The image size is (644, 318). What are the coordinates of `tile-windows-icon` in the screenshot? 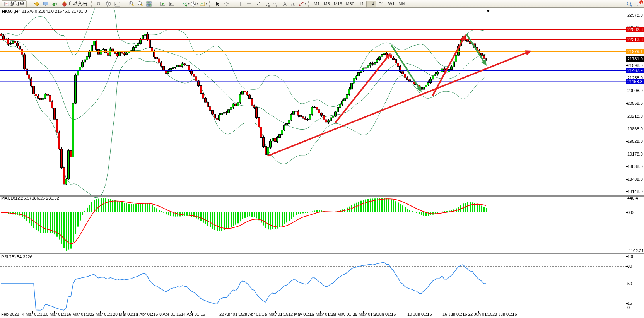 It's located at (149, 4).